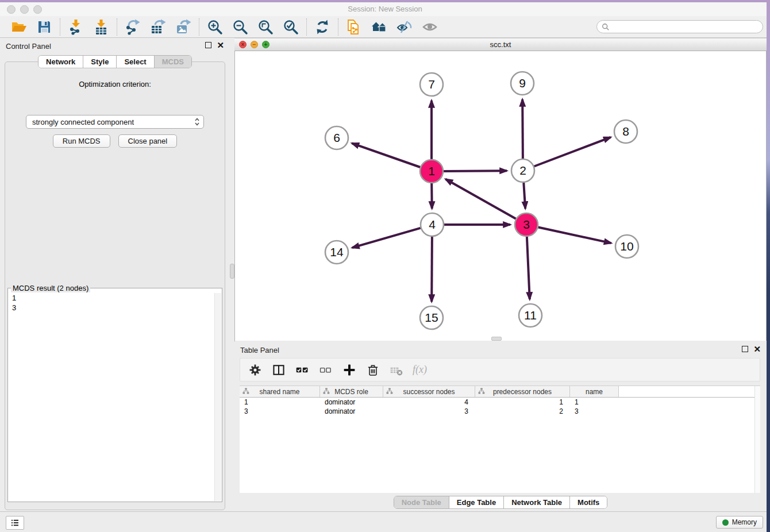  What do you see at coordinates (422, 502) in the screenshot?
I see `tab-node-table: Node Table` at bounding box center [422, 502].